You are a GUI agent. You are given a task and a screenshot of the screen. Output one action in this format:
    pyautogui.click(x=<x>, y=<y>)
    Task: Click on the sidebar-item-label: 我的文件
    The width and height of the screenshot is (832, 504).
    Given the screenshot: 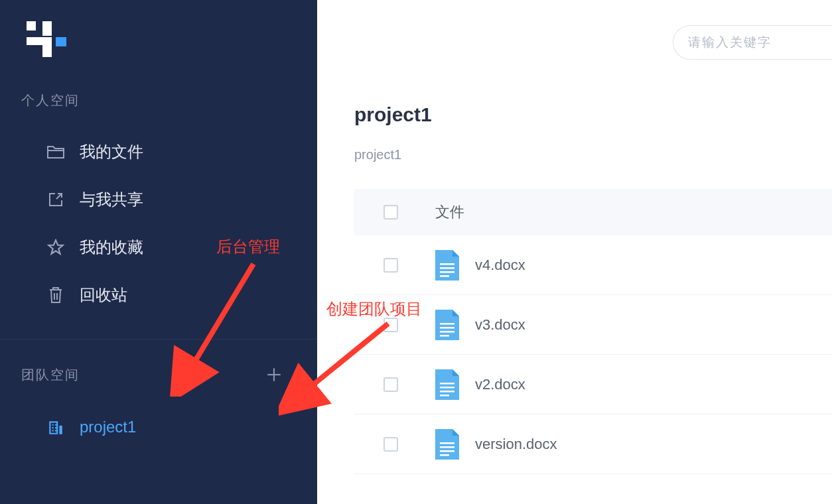 What is the action you would take?
    pyautogui.click(x=111, y=152)
    